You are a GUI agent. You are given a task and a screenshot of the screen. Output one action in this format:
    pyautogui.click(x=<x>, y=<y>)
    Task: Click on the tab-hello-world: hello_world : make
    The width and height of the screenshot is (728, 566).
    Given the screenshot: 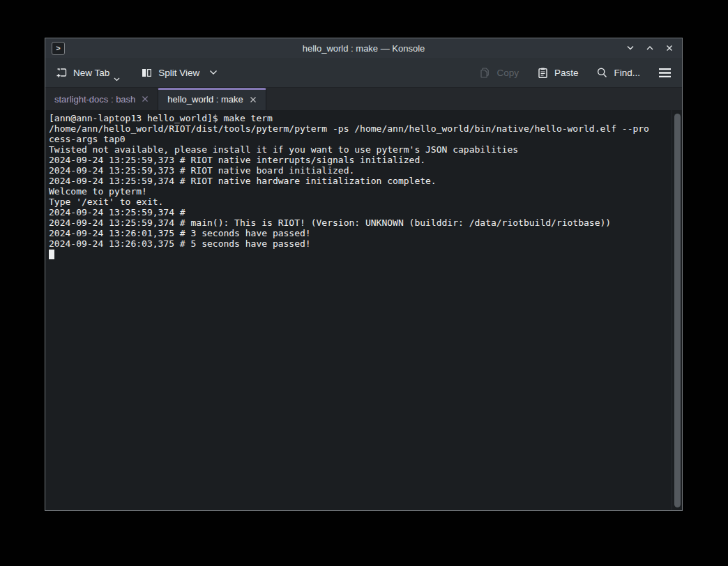 What is the action you would take?
    pyautogui.click(x=212, y=99)
    